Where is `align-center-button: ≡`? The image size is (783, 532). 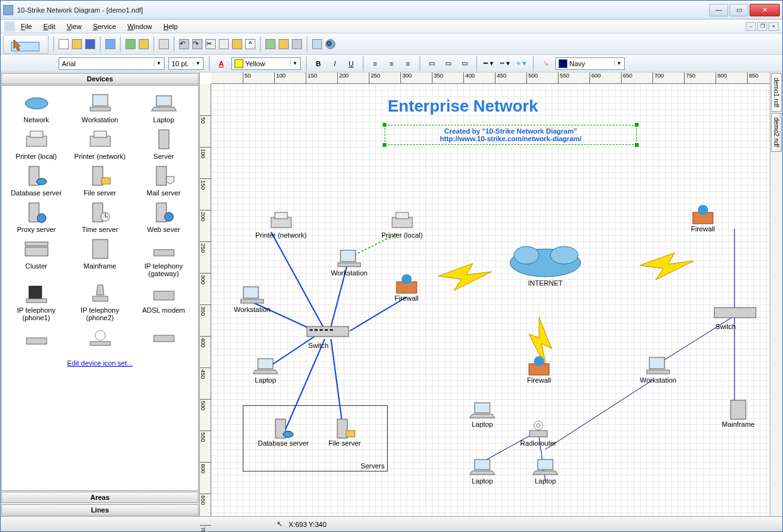
align-center-button: ≡ is located at coordinates (392, 64).